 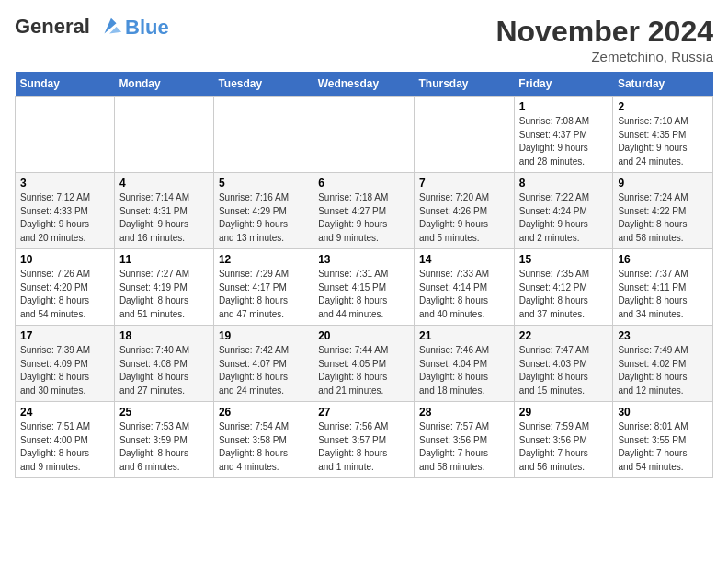 I want to click on header-day-friday: Friday, so click(x=563, y=85).